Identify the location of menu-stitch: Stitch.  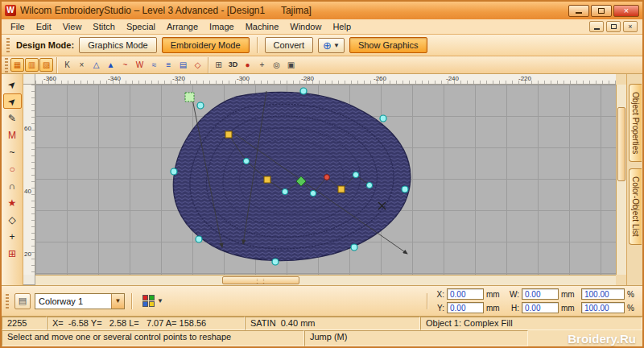
(104, 27).